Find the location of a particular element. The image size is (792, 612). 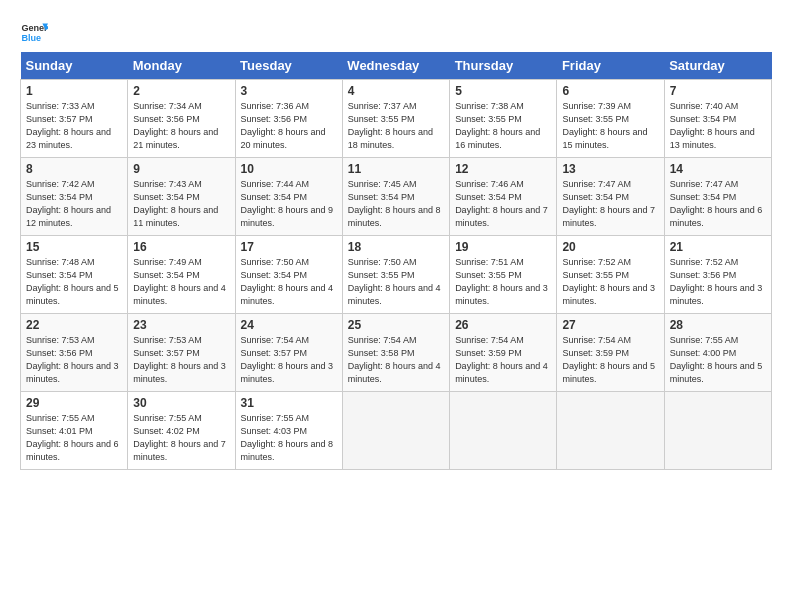

day-info: Sunrise: 7:55 AMSunset: 4:03 PMDaylight:… is located at coordinates (288, 438).